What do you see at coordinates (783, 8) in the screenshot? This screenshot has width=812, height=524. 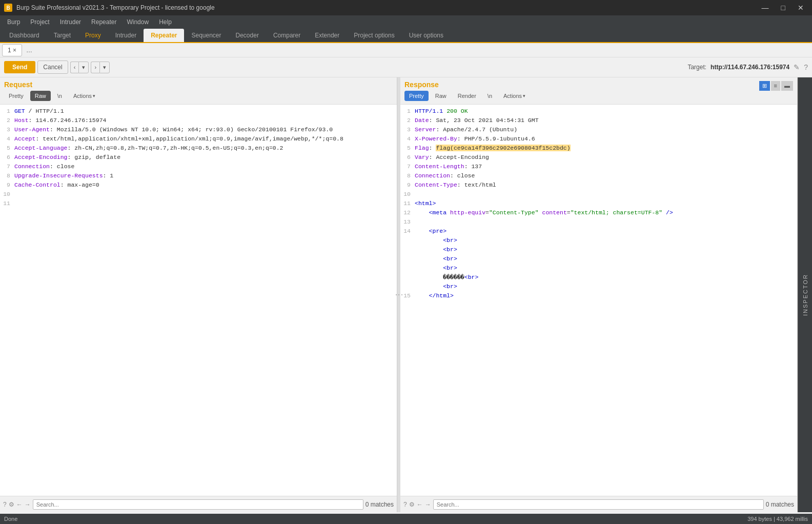 I see `maximize-button: □` at bounding box center [783, 8].